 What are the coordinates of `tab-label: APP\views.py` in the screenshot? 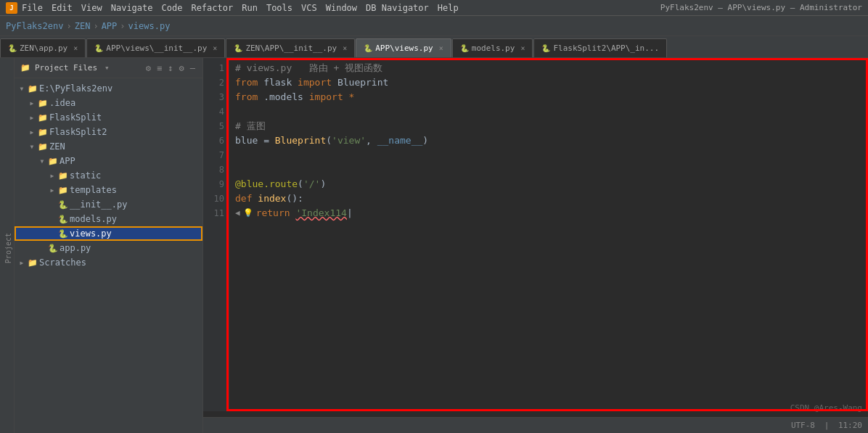 It's located at (404, 48).